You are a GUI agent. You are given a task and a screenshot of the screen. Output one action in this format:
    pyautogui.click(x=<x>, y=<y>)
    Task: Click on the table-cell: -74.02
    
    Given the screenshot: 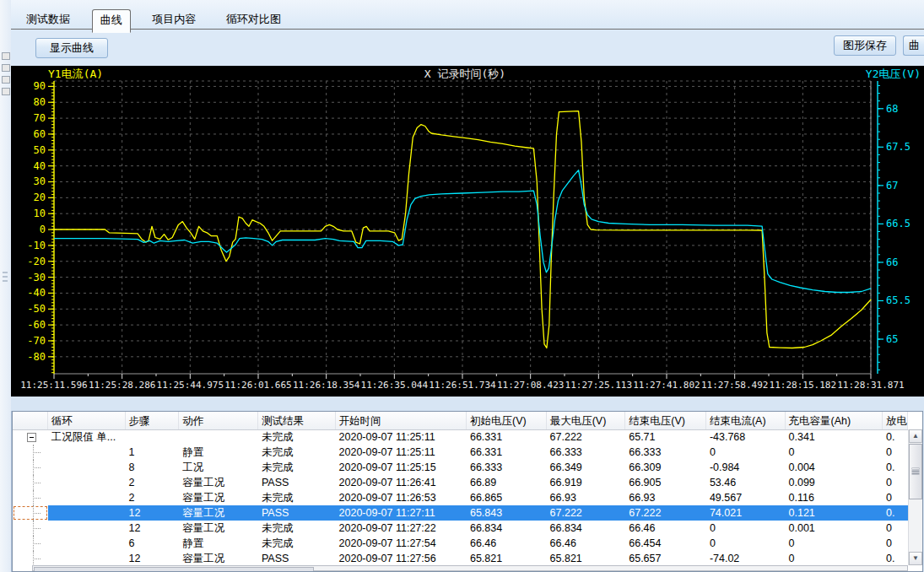 What is the action you would take?
    pyautogui.click(x=746, y=559)
    